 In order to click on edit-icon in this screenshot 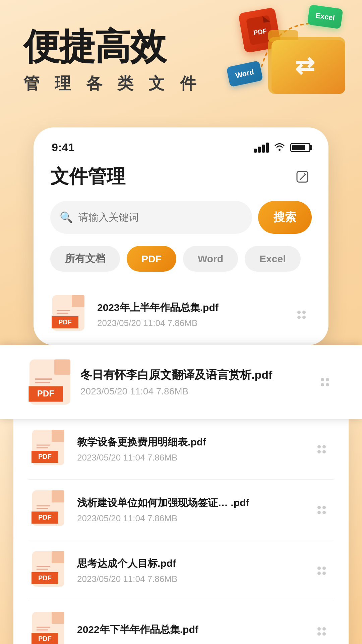, I will do `click(302, 177)`.